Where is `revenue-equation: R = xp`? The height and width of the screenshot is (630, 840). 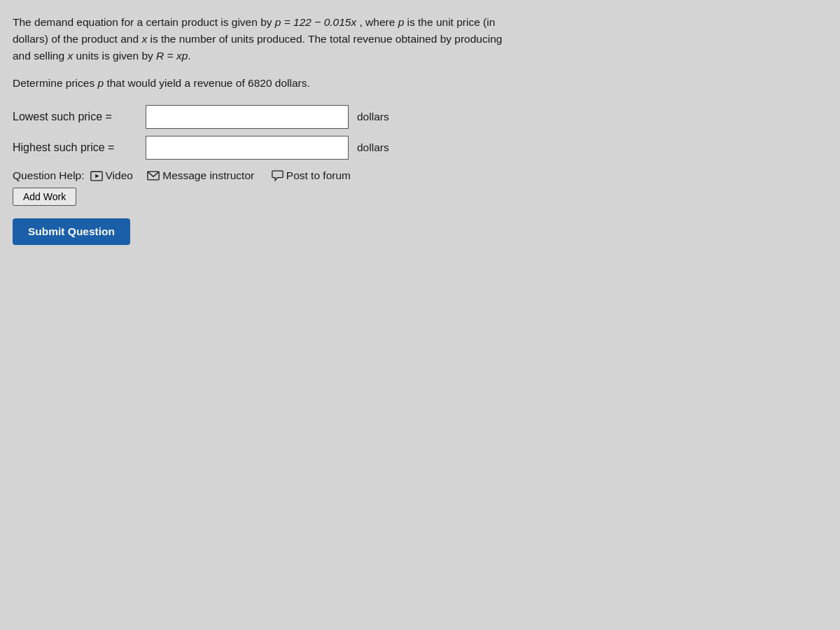
revenue-equation: R = xp is located at coordinates (172, 56).